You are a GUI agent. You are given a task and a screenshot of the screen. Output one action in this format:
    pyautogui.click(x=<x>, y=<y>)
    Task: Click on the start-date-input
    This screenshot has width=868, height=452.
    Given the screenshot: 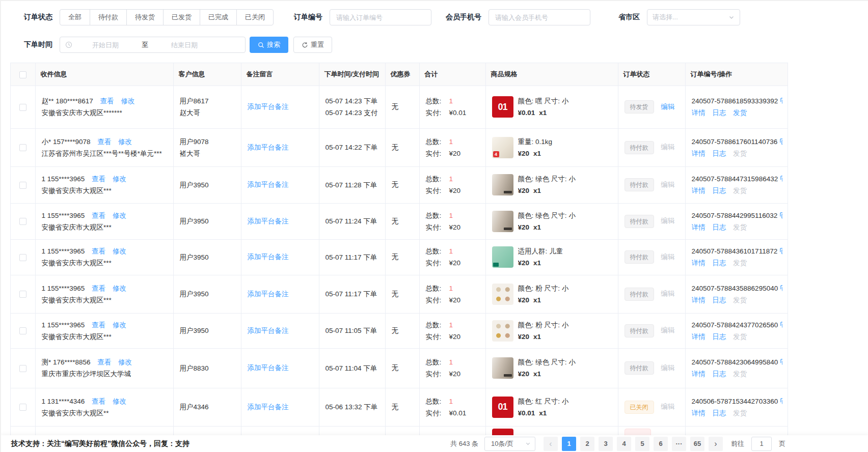 What is the action you would take?
    pyautogui.click(x=105, y=45)
    